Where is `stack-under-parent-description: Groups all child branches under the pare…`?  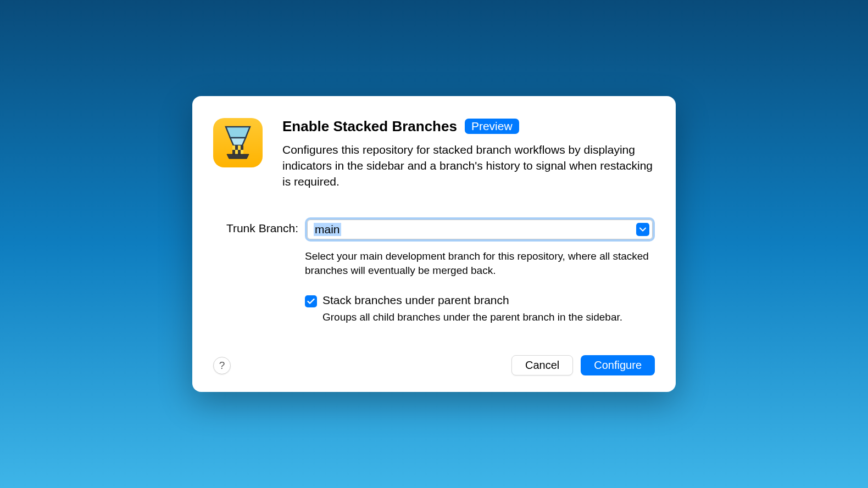 stack-under-parent-description: Groups all child branches under the pare… is located at coordinates (489, 317).